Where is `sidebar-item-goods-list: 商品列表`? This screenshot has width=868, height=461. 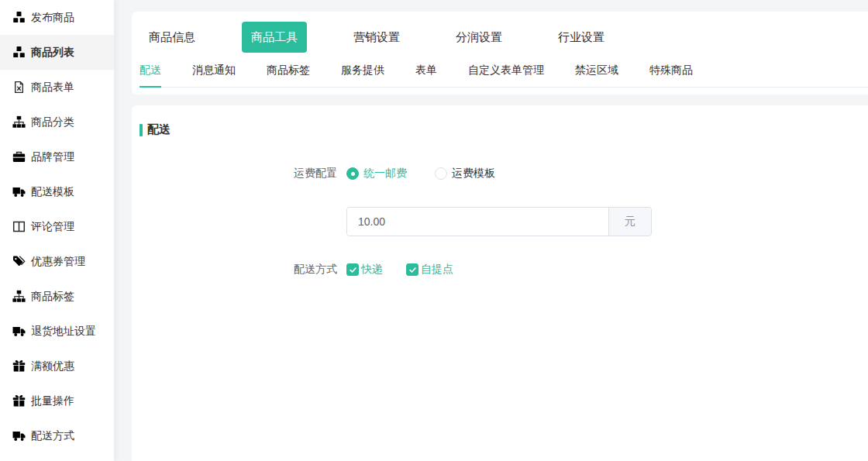
sidebar-item-goods-list: 商品列表 is located at coordinates (57, 53).